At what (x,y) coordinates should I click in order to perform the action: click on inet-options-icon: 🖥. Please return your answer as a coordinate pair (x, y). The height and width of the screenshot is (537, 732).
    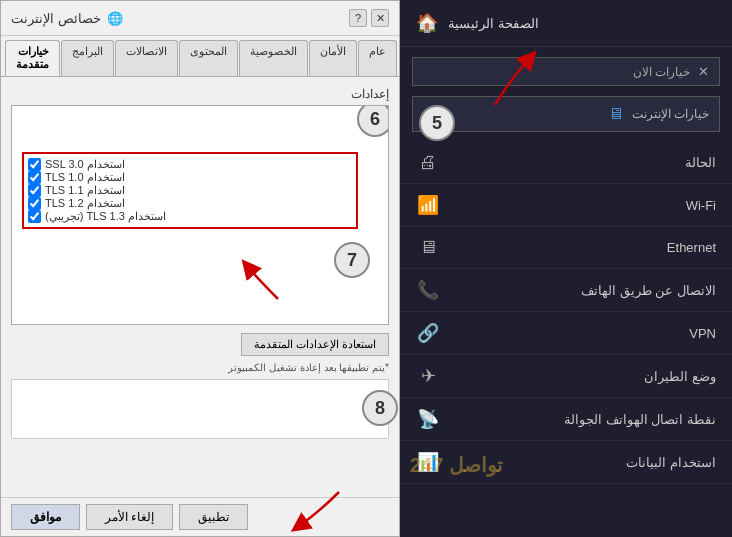
    Looking at the image, I should click on (616, 114).